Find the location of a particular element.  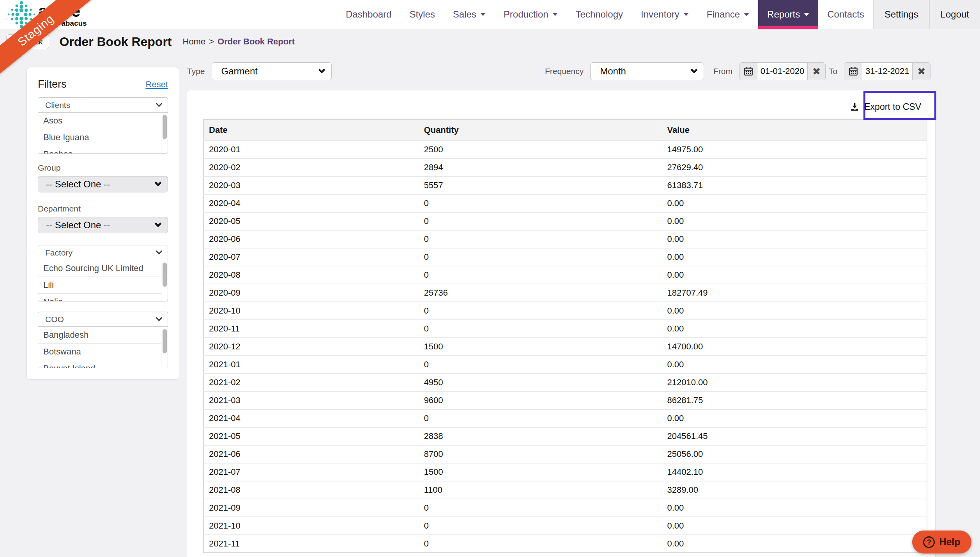

top-navbar: acore By Fabacus DashboardStylesSalesPro… is located at coordinates (490, 15).